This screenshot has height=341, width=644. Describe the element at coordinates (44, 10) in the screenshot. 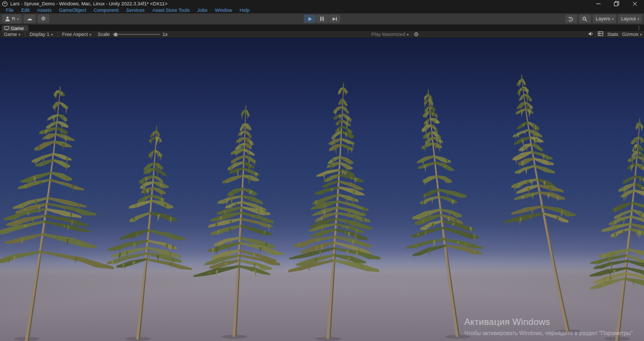

I see `menu-assets: Assets` at that location.